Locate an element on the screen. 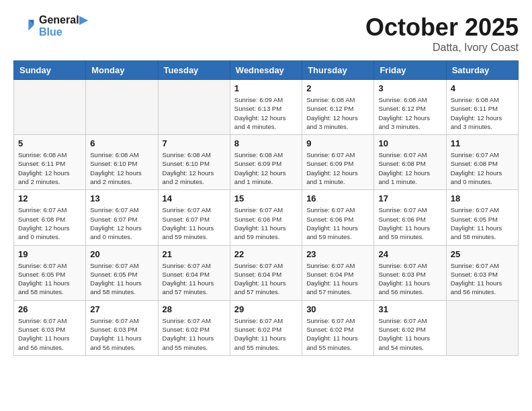 The height and width of the screenshot is (411, 532). calendar-day-cell: 26Sunrise: 6:07 AMSunset: 6:03 PMDayligh… is located at coordinates (50, 328).